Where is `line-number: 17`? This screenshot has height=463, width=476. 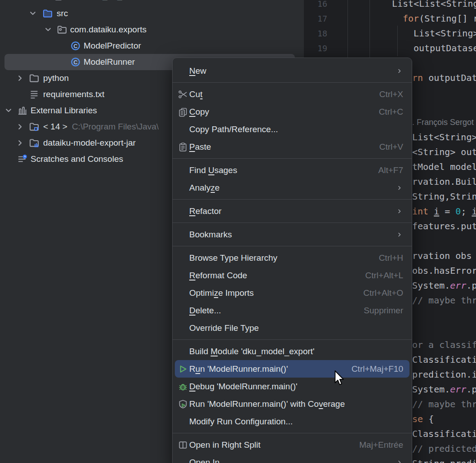
line-number: 17 is located at coordinates (316, 19).